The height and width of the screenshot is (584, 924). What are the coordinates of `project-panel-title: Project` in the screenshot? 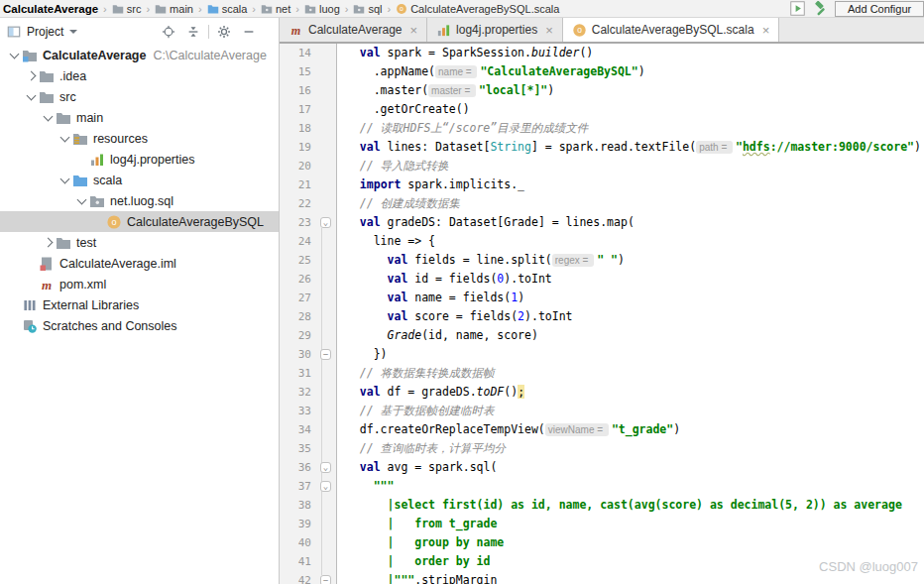 It's located at (46, 32).